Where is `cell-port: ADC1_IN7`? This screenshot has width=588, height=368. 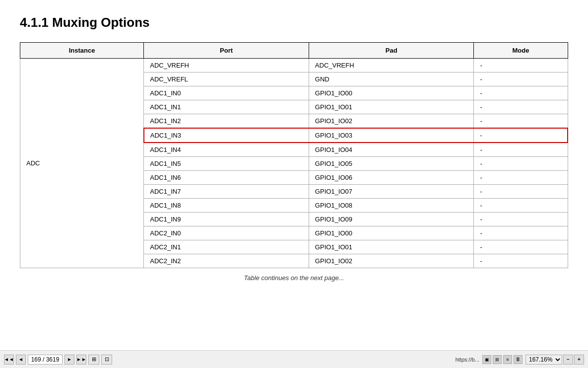 cell-port: ADC1_IN7 is located at coordinates (226, 192).